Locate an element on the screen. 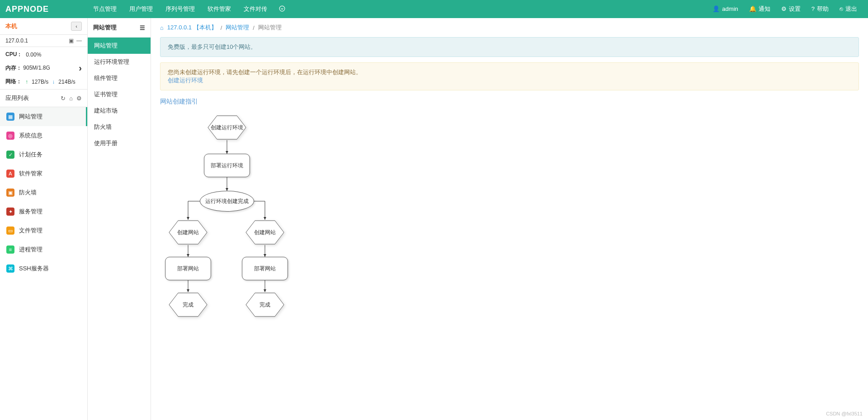  mem-value: 905M/1.8G is located at coordinates (36, 68).